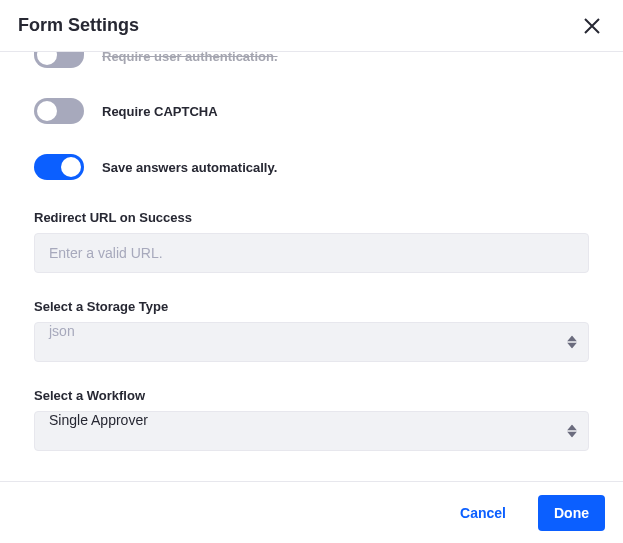  Describe the element at coordinates (312, 330) in the screenshot. I see `field-storage-type: Select a Storage Type json` at that location.